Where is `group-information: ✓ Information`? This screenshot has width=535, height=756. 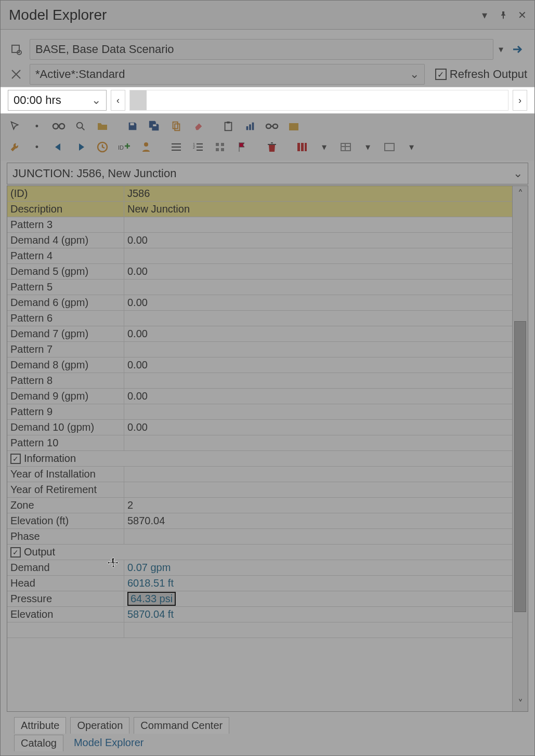 group-information: ✓ Information is located at coordinates (260, 459).